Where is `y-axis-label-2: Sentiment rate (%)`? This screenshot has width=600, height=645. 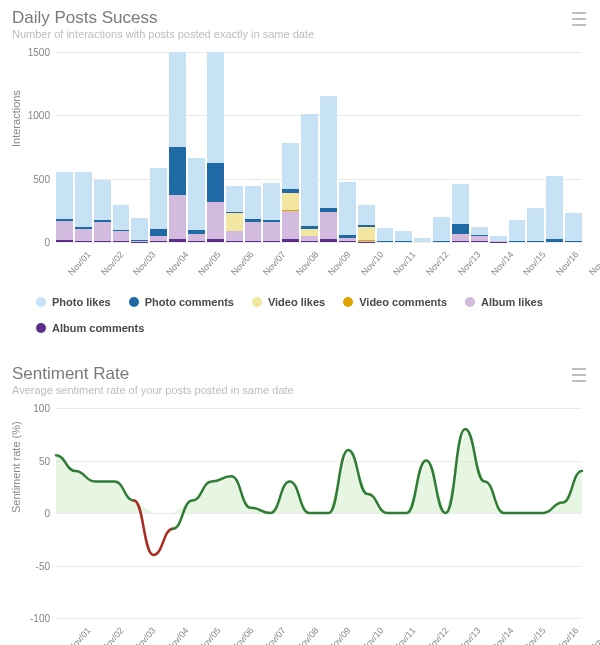
y-axis-label-2: Sentiment rate (%) is located at coordinates (16, 467).